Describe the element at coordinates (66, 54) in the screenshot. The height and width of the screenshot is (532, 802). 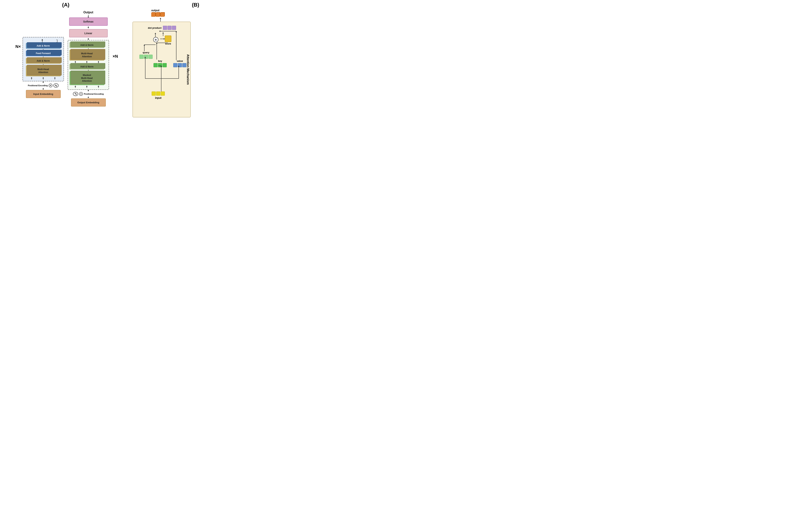
I see `part-a: (A) N×` at that location.